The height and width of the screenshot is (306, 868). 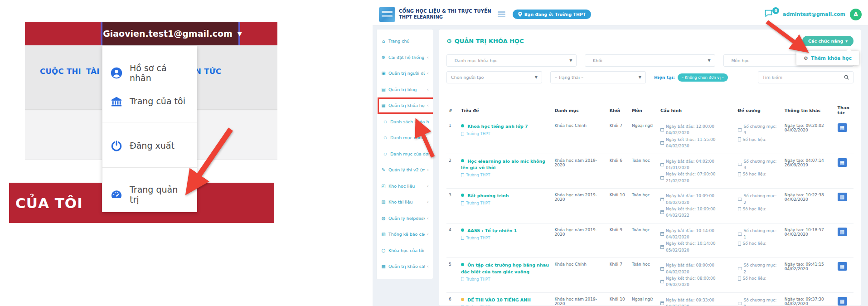 What do you see at coordinates (150, 194) in the screenshot?
I see `menu-item-admin-page: Trang quản trị` at bounding box center [150, 194].